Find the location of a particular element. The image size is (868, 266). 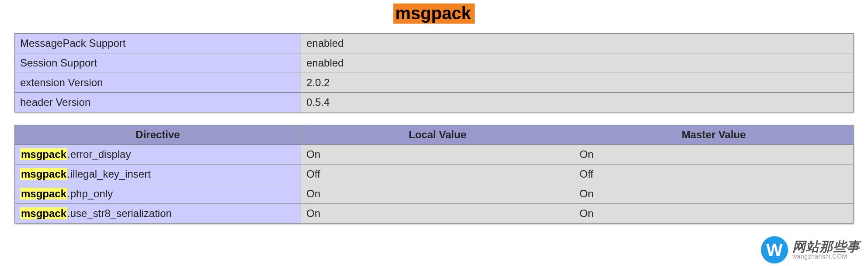

table-row: msgpack.php_only On On is located at coordinates (434, 194).